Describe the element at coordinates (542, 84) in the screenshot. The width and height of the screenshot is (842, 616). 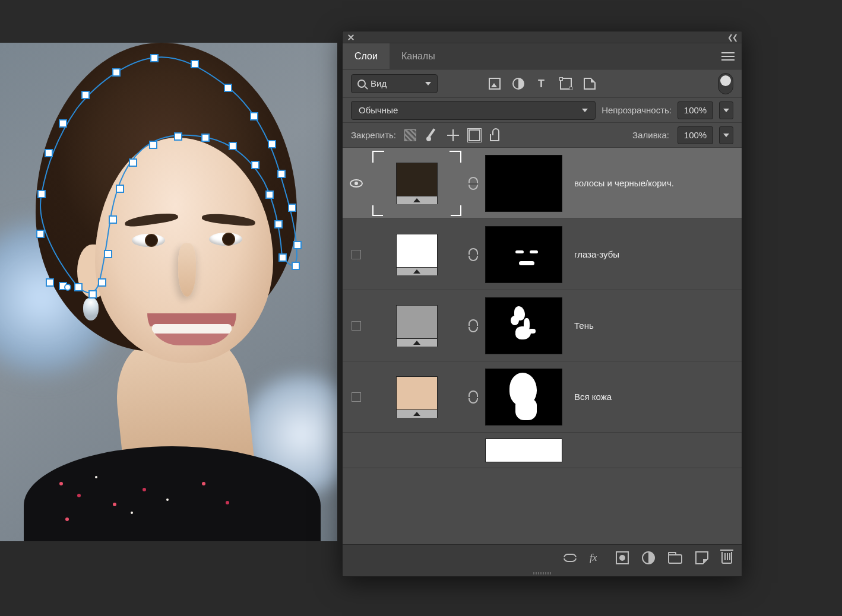
I see `filter-icons` at that location.